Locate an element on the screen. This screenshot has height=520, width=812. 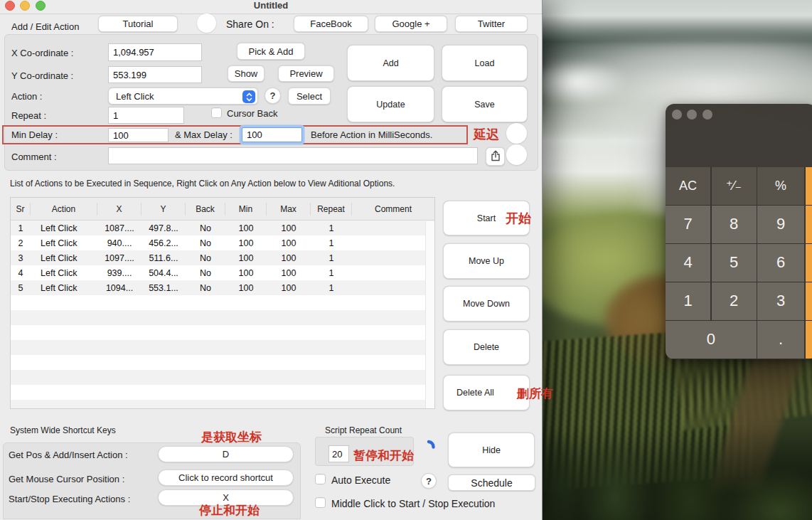
hide-button: Hide is located at coordinates (491, 450).